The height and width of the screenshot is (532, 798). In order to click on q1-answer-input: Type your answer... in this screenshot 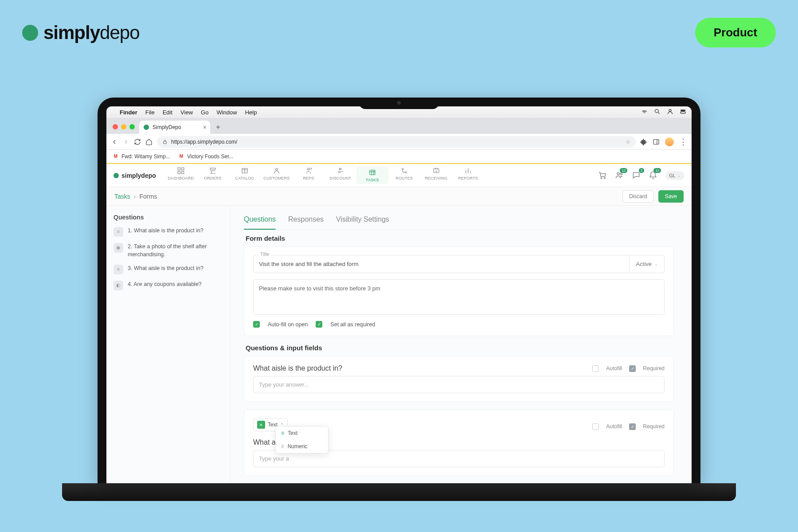, I will do `click(459, 385)`.